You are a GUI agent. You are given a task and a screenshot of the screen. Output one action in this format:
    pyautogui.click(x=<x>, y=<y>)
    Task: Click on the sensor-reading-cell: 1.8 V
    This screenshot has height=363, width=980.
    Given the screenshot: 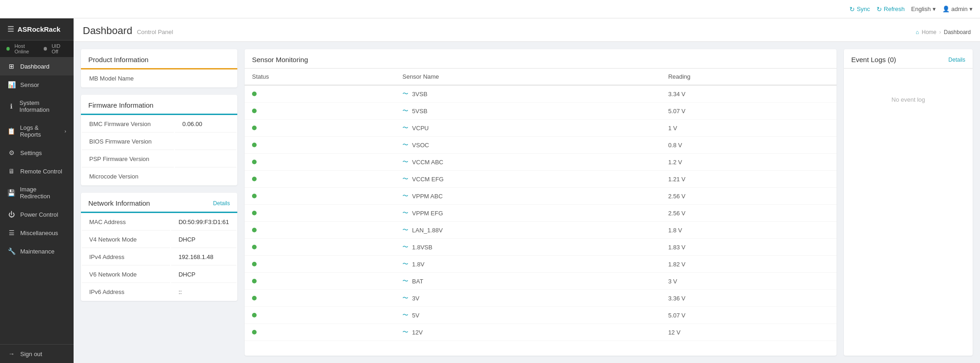 What is the action you would take?
    pyautogui.click(x=749, y=230)
    